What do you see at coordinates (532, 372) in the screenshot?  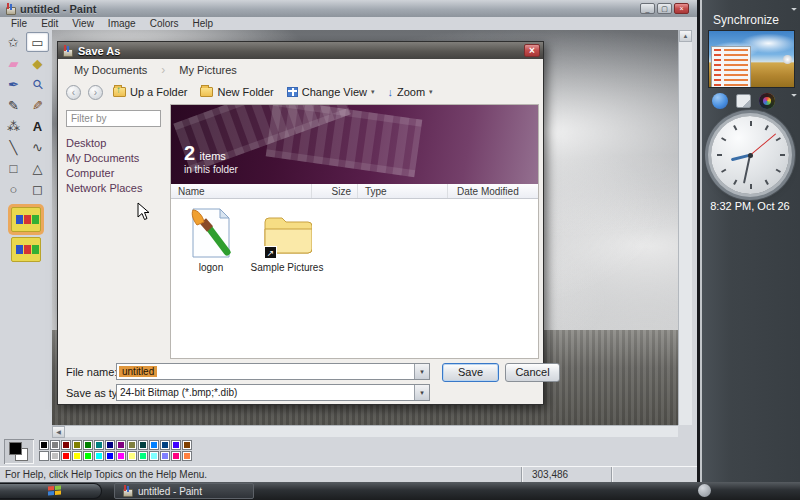 I see `cancel-button: Cancel` at bounding box center [532, 372].